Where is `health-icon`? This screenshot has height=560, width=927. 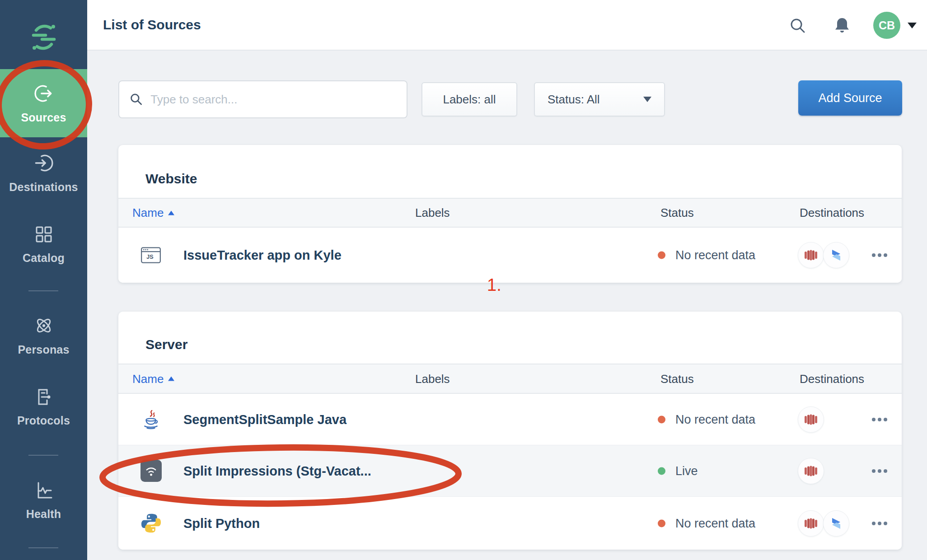 health-icon is located at coordinates (44, 490).